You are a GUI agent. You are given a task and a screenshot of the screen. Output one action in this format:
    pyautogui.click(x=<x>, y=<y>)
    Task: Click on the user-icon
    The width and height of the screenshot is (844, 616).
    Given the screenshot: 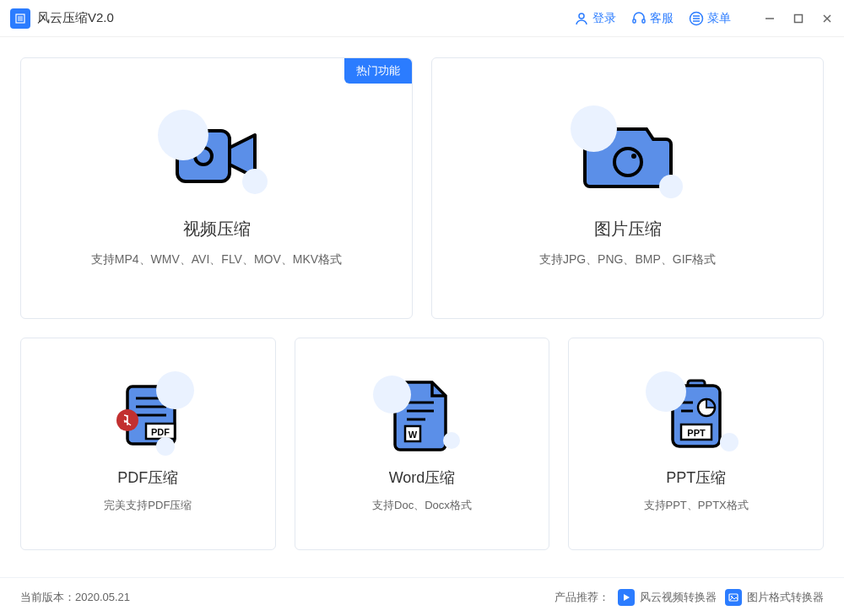 What is the action you would take?
    pyautogui.click(x=582, y=19)
    